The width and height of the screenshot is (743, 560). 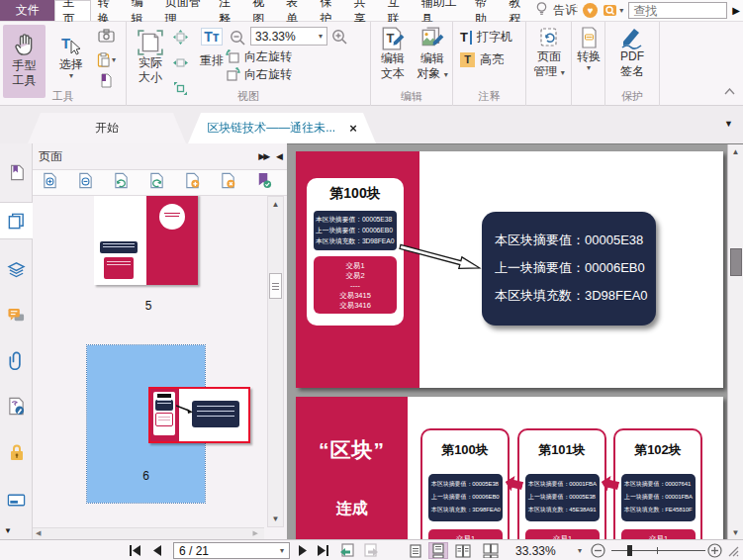 I want to click on next-view-button, so click(x=371, y=550).